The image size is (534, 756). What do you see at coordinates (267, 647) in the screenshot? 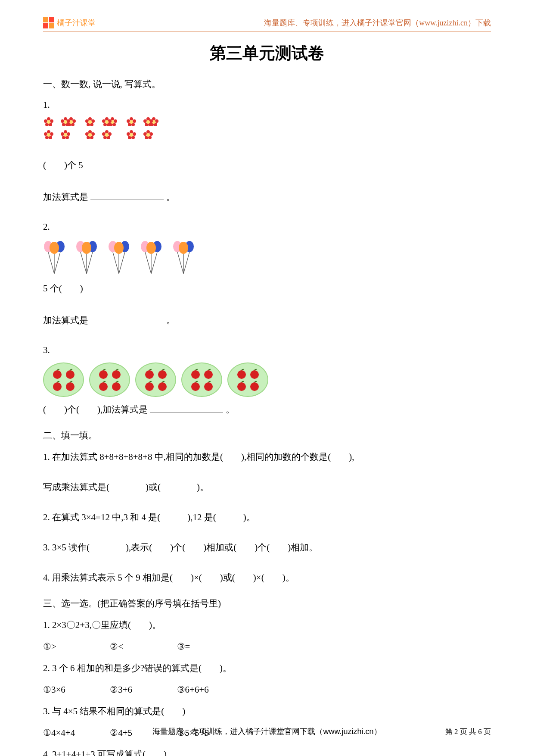
I see `s3-q1-opts: ①> ②< ③=` at bounding box center [267, 647].